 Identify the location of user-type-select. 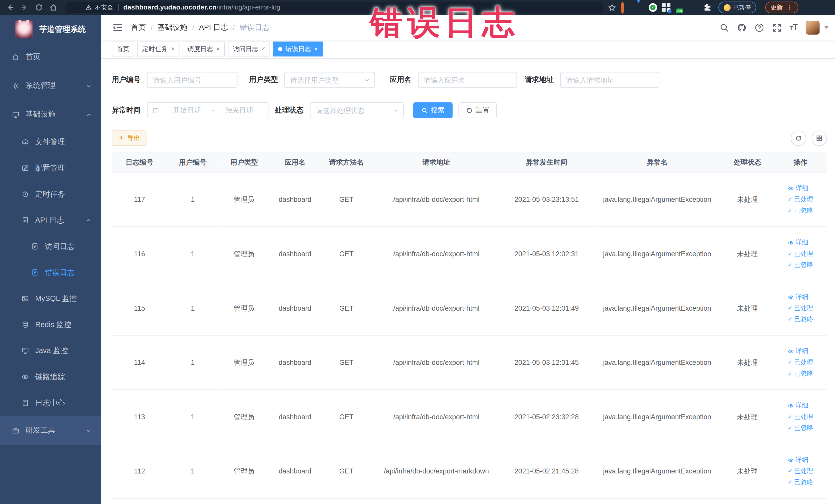
(330, 80).